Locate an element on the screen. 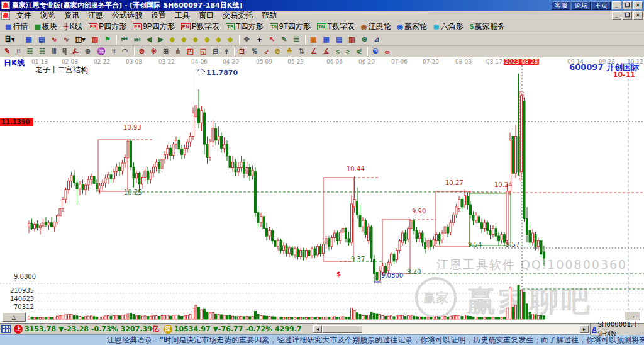 The height and width of the screenshot is (345, 644). infinity-tool-button: ∞ is located at coordinates (388, 52).